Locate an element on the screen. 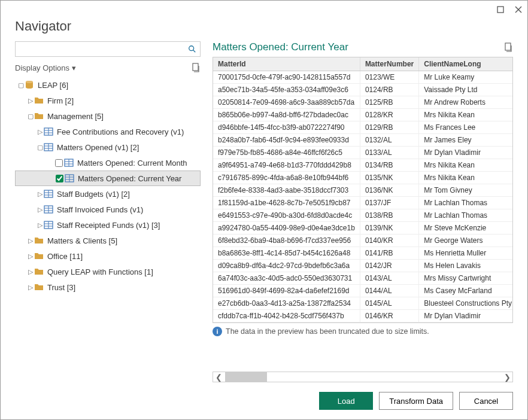  load-button: Load is located at coordinates (346, 401).